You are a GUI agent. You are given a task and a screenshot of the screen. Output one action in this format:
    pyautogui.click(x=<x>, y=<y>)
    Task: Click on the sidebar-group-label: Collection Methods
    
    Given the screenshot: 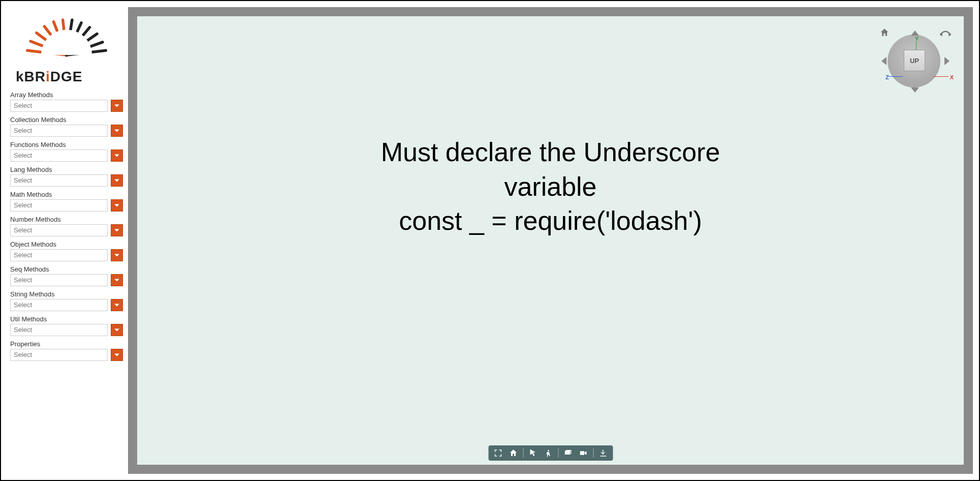 What is the action you would take?
    pyautogui.click(x=67, y=120)
    